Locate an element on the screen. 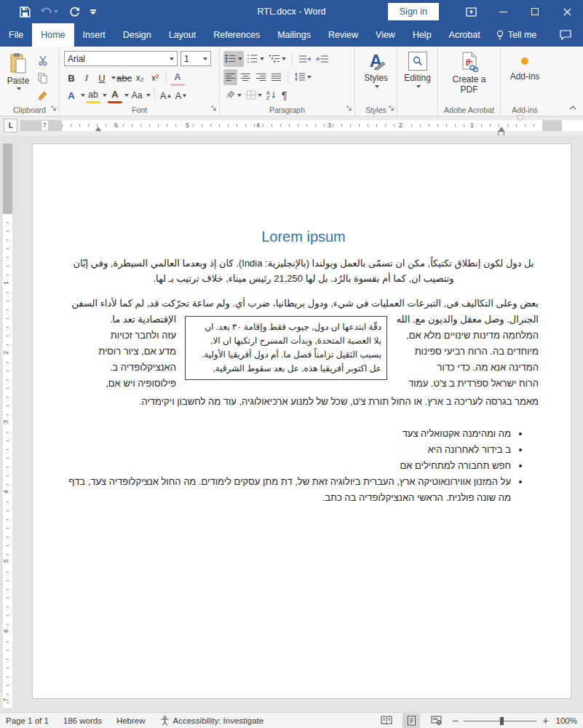 This screenshot has height=728, width=583. numbering-button is located at coordinates (255, 59).